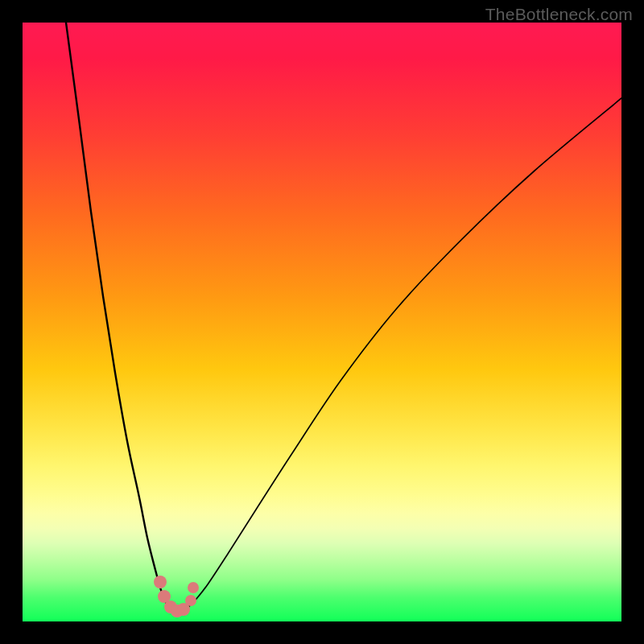 This screenshot has height=644, width=644. Describe the element at coordinates (176, 597) in the screenshot. I see `marker-layer` at that location.